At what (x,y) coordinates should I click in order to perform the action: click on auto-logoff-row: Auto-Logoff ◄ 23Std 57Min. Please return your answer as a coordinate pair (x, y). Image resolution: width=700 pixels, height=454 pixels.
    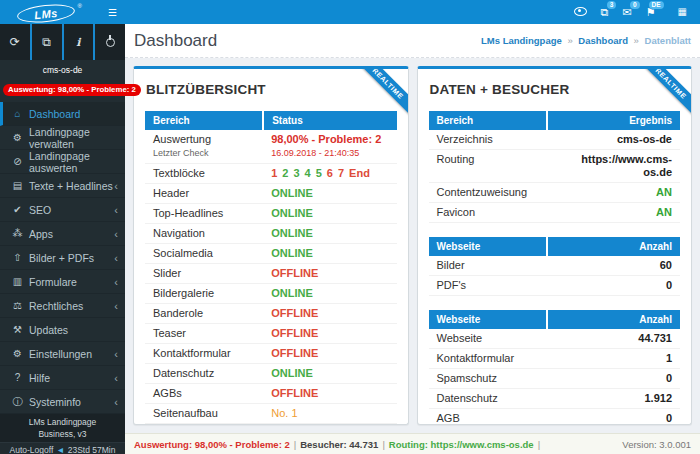
    Looking at the image, I should click on (62, 448).